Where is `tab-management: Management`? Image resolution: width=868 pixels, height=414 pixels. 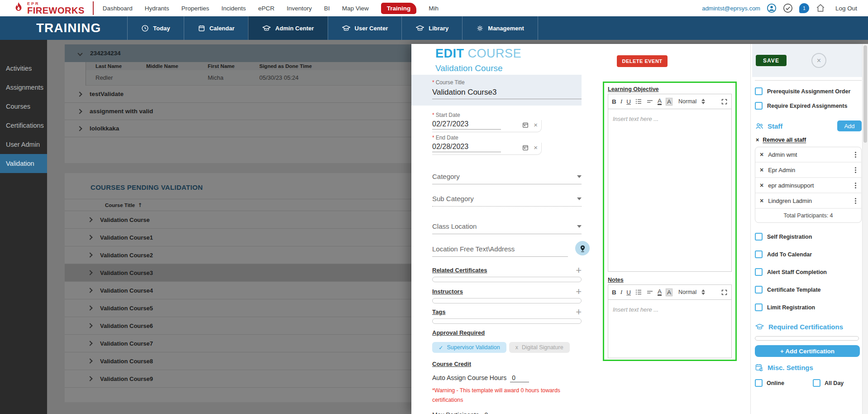 tab-management: Management is located at coordinates (500, 28).